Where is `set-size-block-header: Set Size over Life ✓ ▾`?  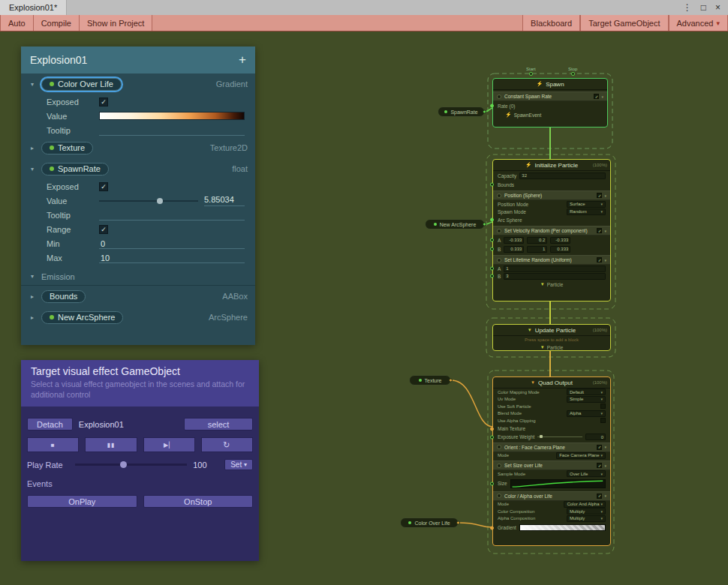
set-size-block-header: Set Size over Life ✓ ▾ is located at coordinates (552, 465).